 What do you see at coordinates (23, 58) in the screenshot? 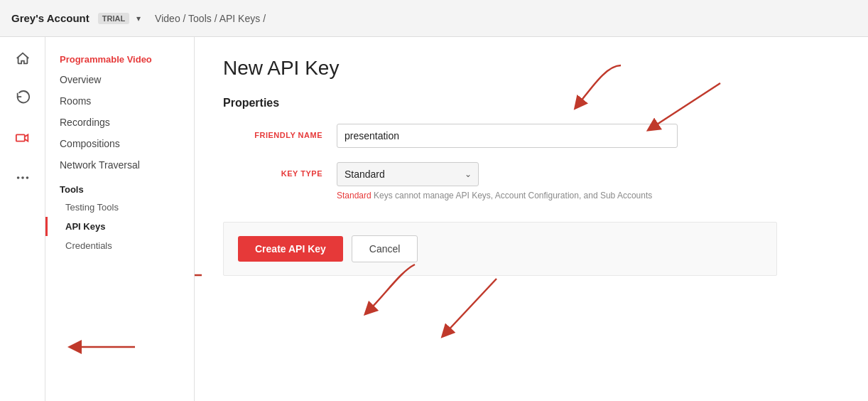
I see `home-icon` at bounding box center [23, 58].